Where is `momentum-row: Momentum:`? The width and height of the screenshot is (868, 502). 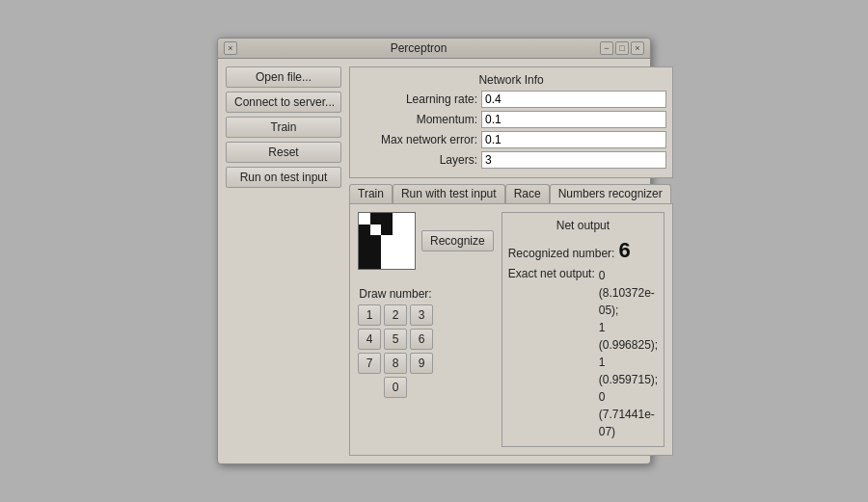 momentum-row: Momentum: is located at coordinates (511, 119).